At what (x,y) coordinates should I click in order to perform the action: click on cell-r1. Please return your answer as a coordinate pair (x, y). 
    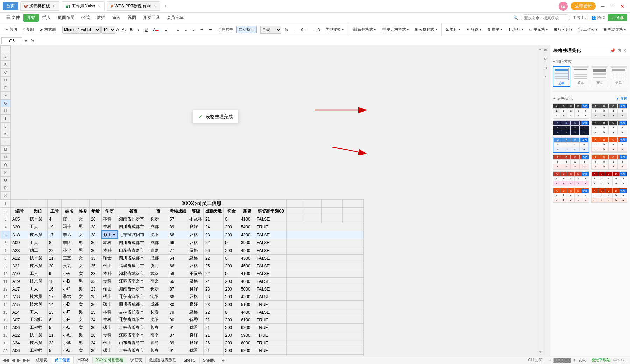
    Looking at the image, I should click on (332, 204).